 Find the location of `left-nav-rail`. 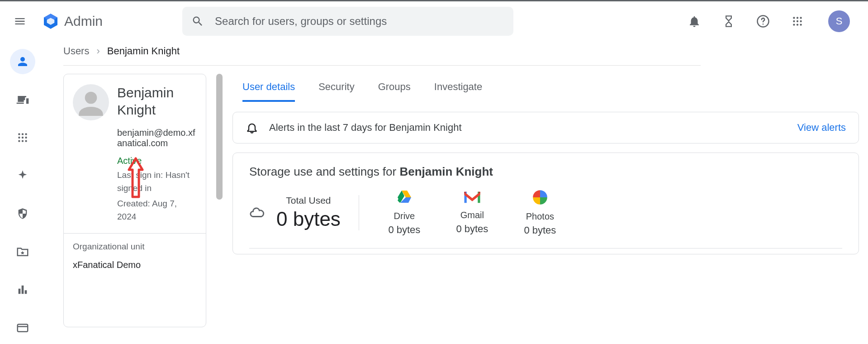

left-nav-rail is located at coordinates (23, 192).